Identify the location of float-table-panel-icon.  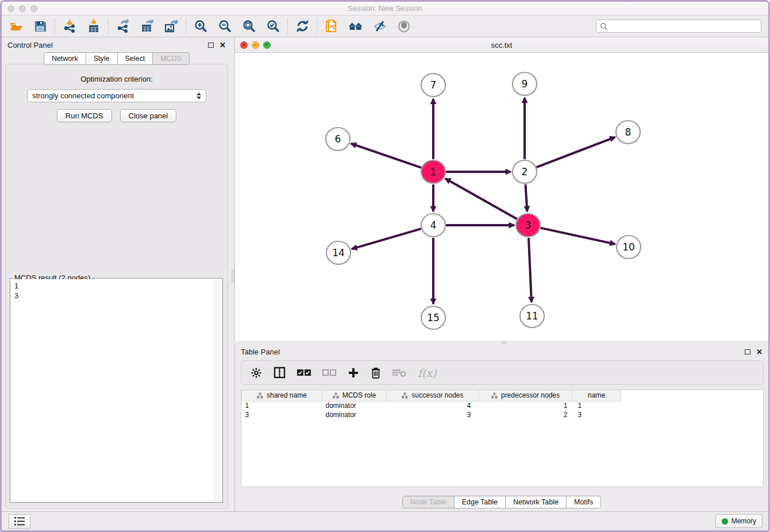
(748, 352).